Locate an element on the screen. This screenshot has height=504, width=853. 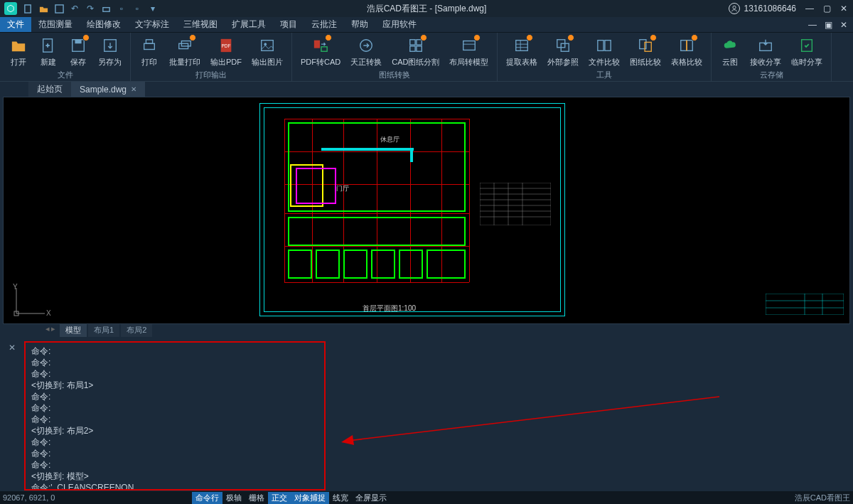
batch-print-button: 批量打印 is located at coordinates (185, 51).